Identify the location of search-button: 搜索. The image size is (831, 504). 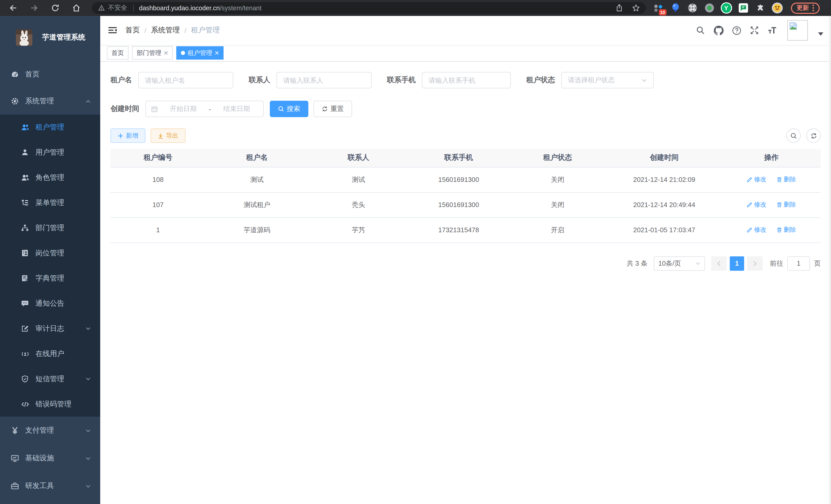
(289, 109).